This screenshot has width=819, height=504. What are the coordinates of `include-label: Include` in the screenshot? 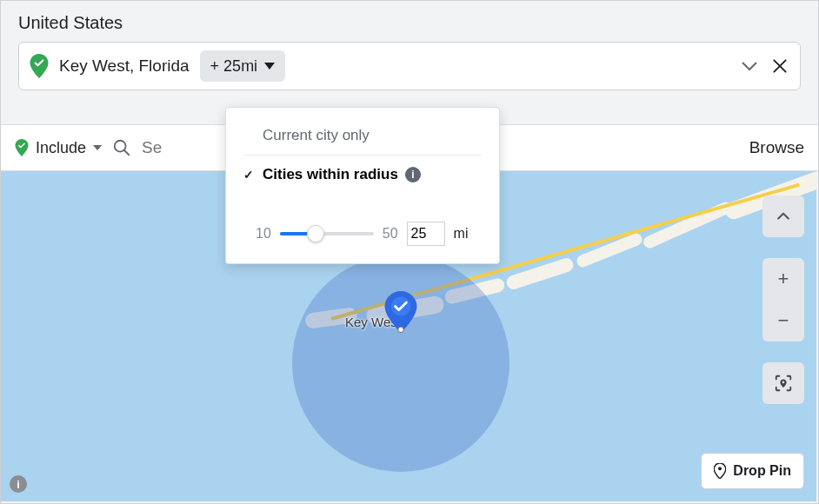 It's located at (61, 148).